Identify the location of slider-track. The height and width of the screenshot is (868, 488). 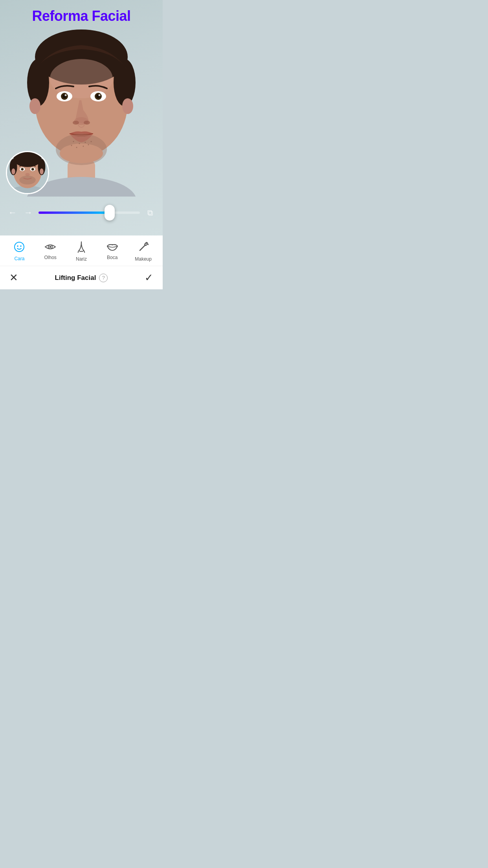
(89, 213).